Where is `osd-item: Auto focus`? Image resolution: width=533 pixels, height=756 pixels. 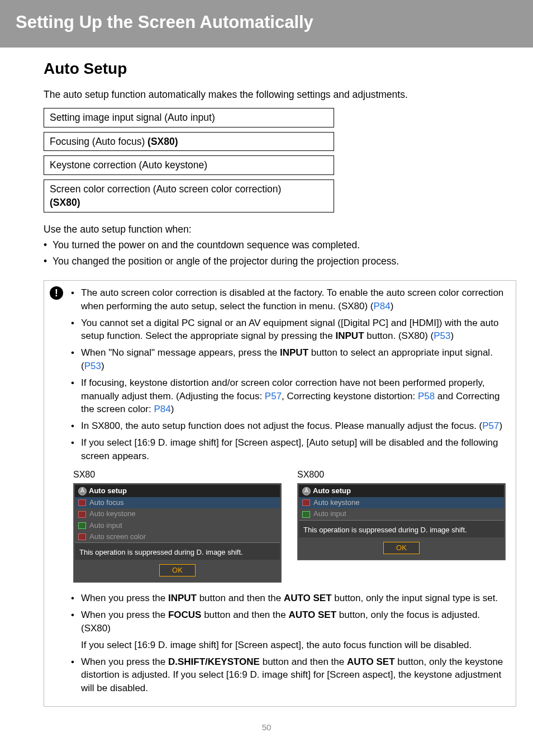 osd-item: Auto focus is located at coordinates (178, 503).